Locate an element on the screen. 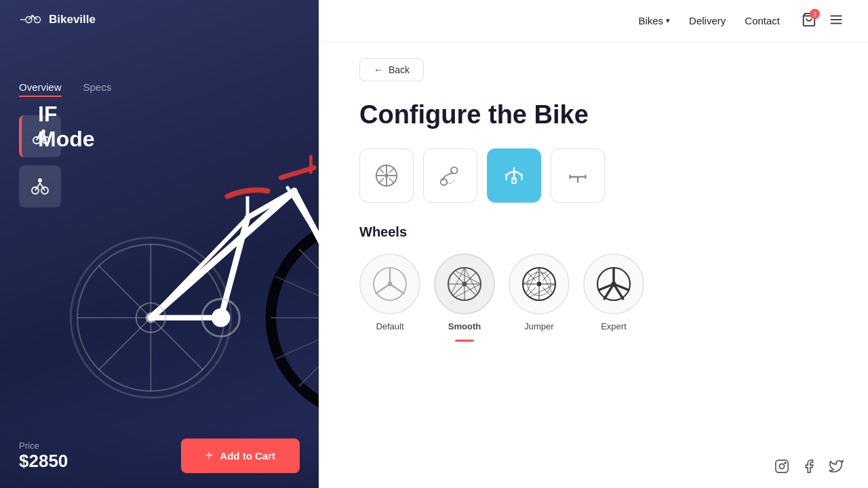  nav-contact: Contact is located at coordinates (762, 20).